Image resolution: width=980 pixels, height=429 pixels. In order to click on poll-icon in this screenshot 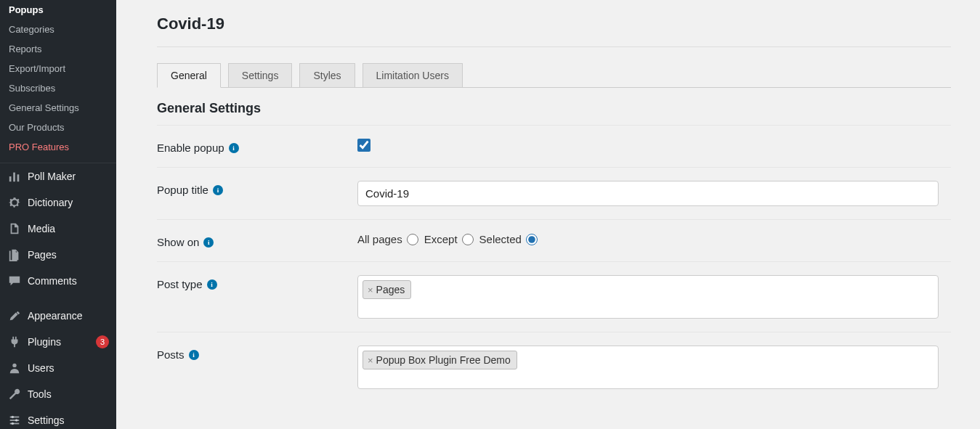, I will do `click(15, 176)`.